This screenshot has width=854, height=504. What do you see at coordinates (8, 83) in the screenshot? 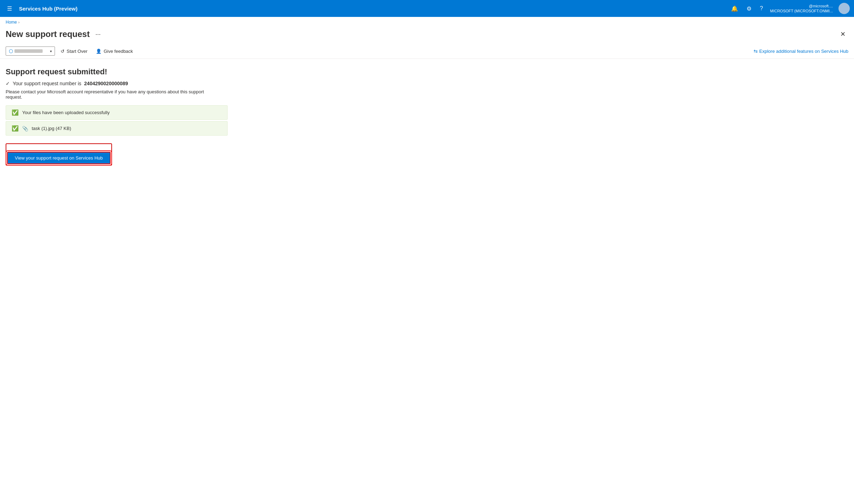
I see `check-icon: ✓` at bounding box center [8, 83].